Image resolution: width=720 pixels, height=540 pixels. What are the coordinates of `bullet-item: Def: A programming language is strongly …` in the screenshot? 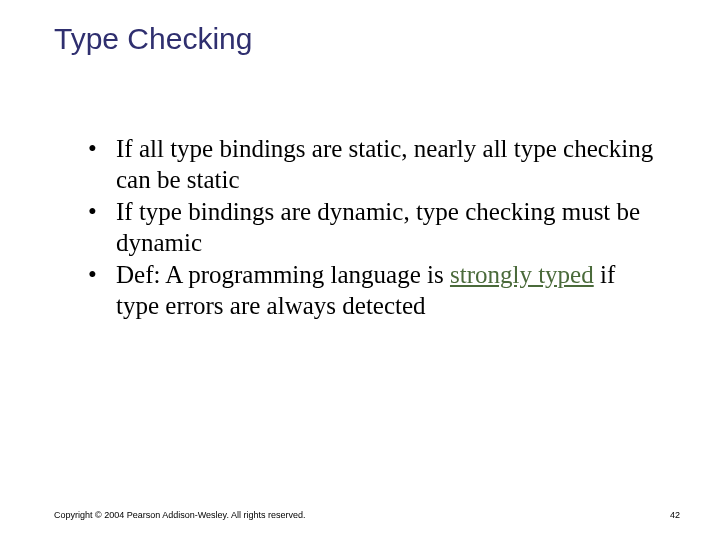 It's located at (374, 290).